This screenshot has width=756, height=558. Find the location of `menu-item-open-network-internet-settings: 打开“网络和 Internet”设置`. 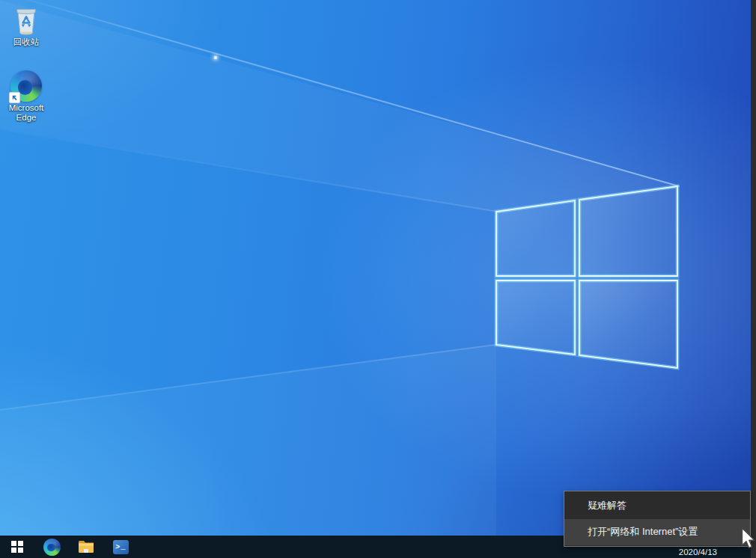

menu-item-open-network-internet-settings: 打开“网络和 Internet”设置 is located at coordinates (657, 533).